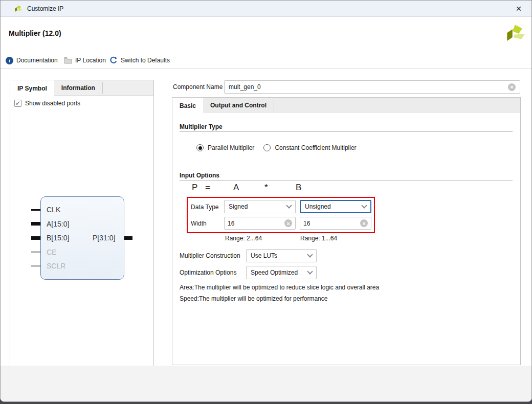  Describe the element at coordinates (36, 238) in the screenshot. I see `b-port-stub` at that location.